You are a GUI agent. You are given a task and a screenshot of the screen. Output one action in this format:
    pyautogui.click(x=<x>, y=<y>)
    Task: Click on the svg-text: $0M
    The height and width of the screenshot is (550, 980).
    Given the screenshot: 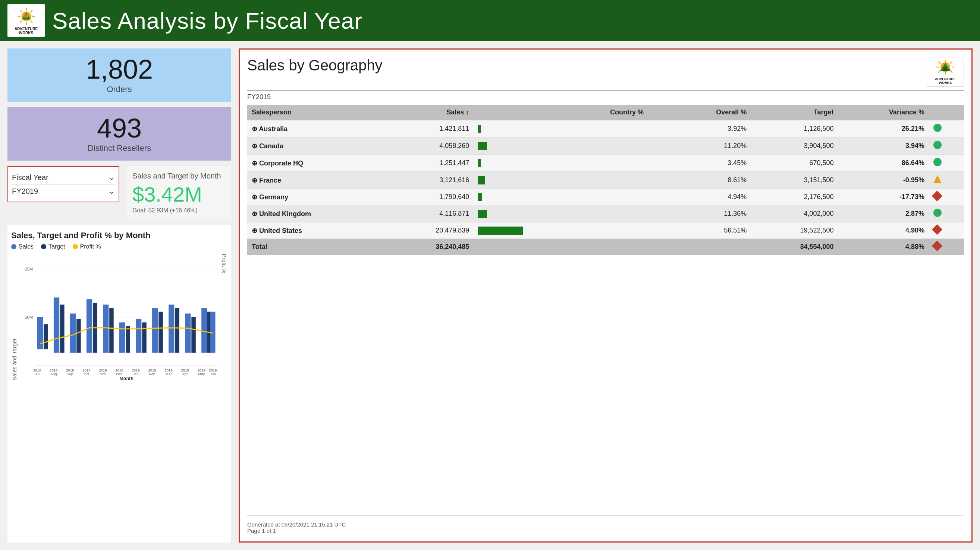 What is the action you would take?
    pyautogui.click(x=29, y=317)
    